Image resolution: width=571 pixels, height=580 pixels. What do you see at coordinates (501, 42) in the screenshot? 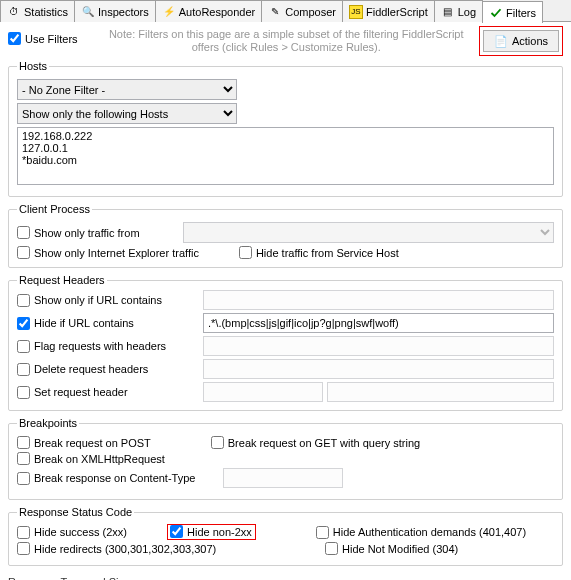
I see `actions-icon: 📄` at bounding box center [501, 42].